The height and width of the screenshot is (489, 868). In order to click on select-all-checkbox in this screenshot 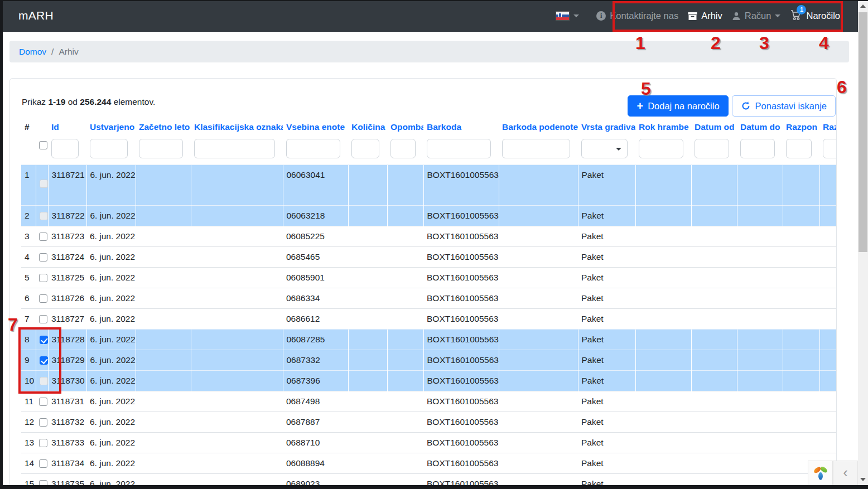, I will do `click(44, 145)`.